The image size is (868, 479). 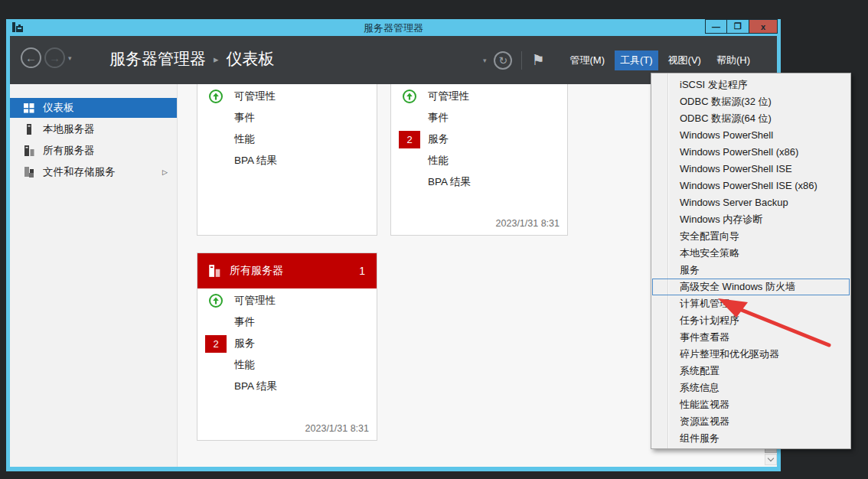 I want to click on nav-history-caret-icon: ▾, so click(x=70, y=58).